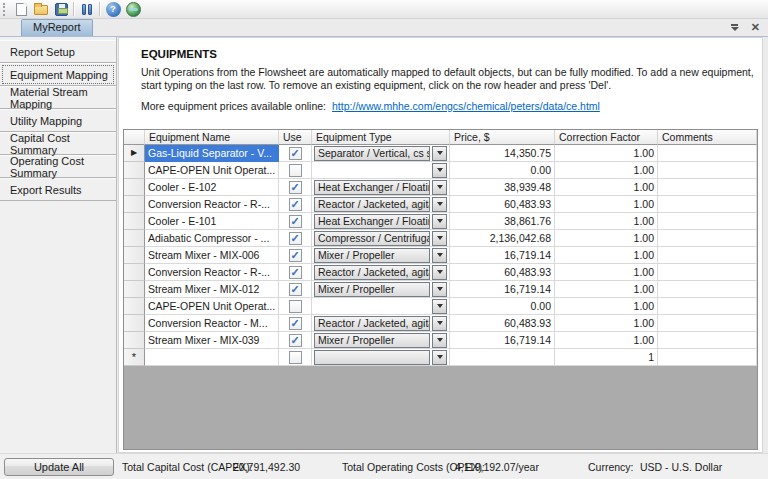 The width and height of the screenshot is (768, 479). Describe the element at coordinates (58, 52) in the screenshot. I see `sidebar-item-report-setup: Report Setup` at that location.